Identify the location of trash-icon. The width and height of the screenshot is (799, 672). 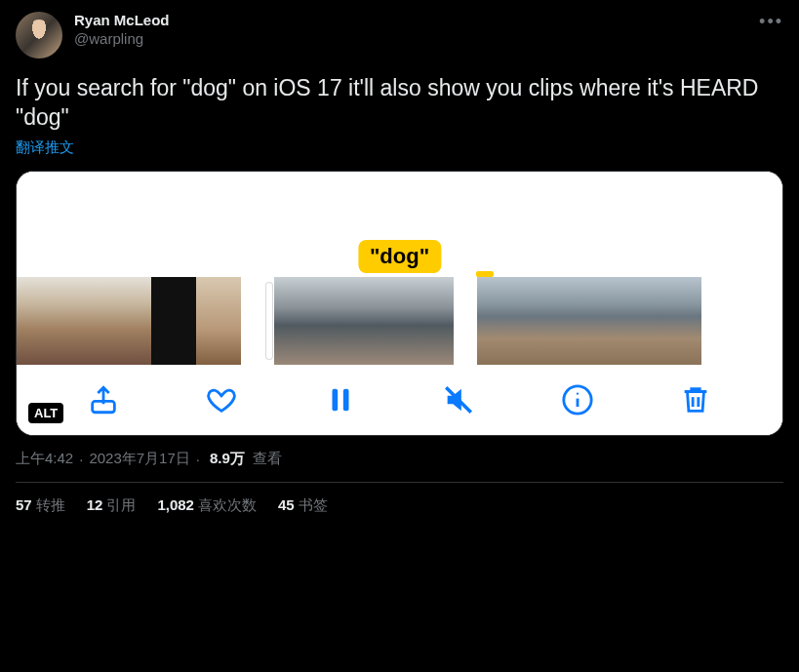
(696, 400).